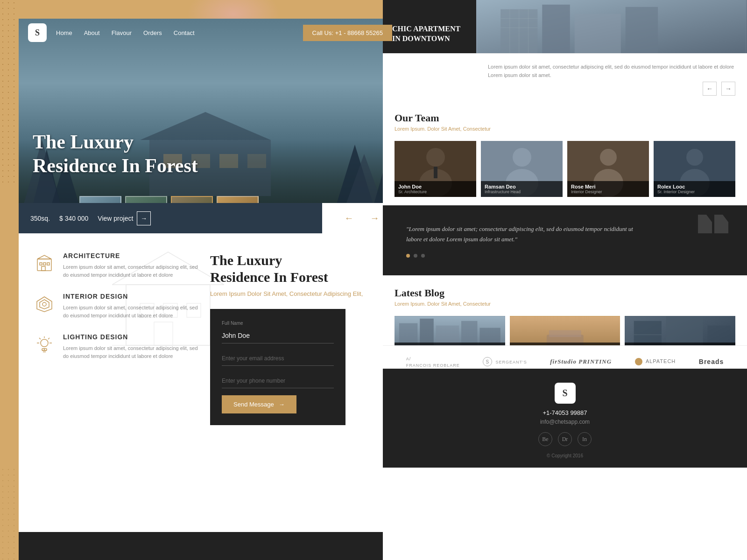 The height and width of the screenshot is (560, 747). What do you see at coordinates (695, 192) in the screenshot?
I see `team-member-4-role: Sr. Interior Designer` at bounding box center [695, 192].